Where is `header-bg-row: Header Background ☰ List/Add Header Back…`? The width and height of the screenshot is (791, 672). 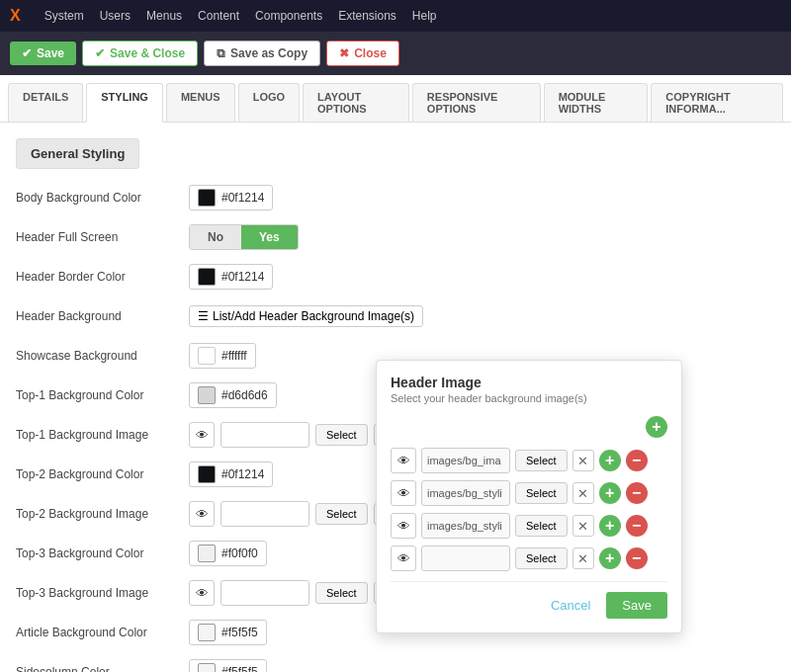 header-bg-row: Header Background ☰ List/Add Header Back… is located at coordinates (396, 316).